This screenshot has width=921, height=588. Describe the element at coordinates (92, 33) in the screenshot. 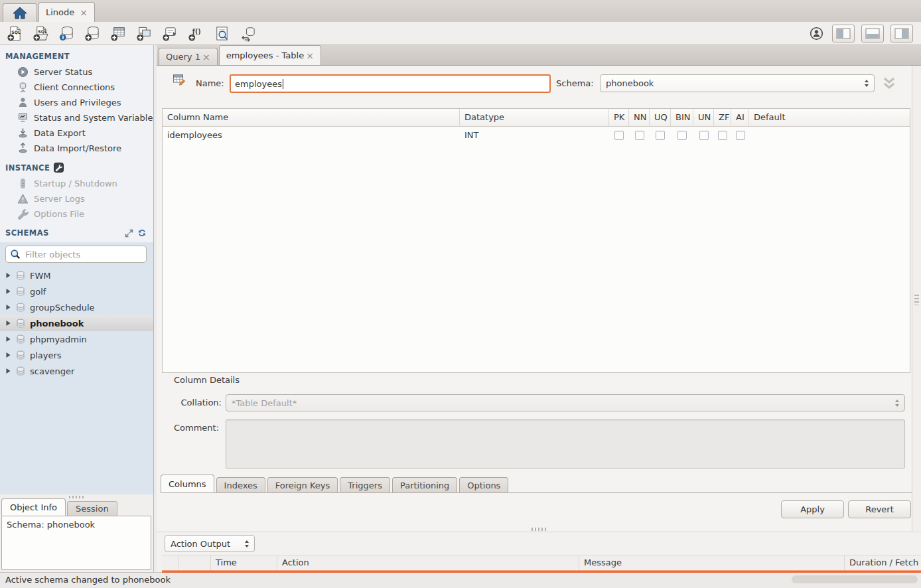

I see `create-schema-button` at that location.